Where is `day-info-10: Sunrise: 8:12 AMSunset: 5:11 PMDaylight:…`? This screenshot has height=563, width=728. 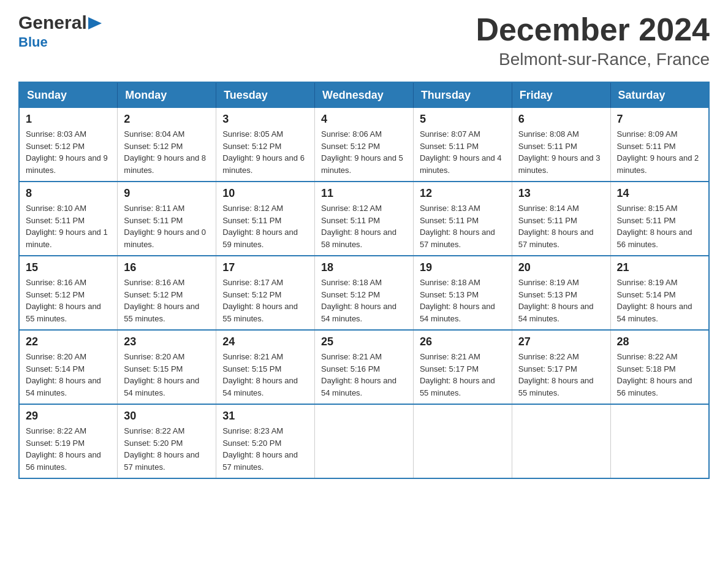
day-info-10: Sunrise: 8:12 AMSunset: 5:11 PMDaylight:… is located at coordinates (265, 226).